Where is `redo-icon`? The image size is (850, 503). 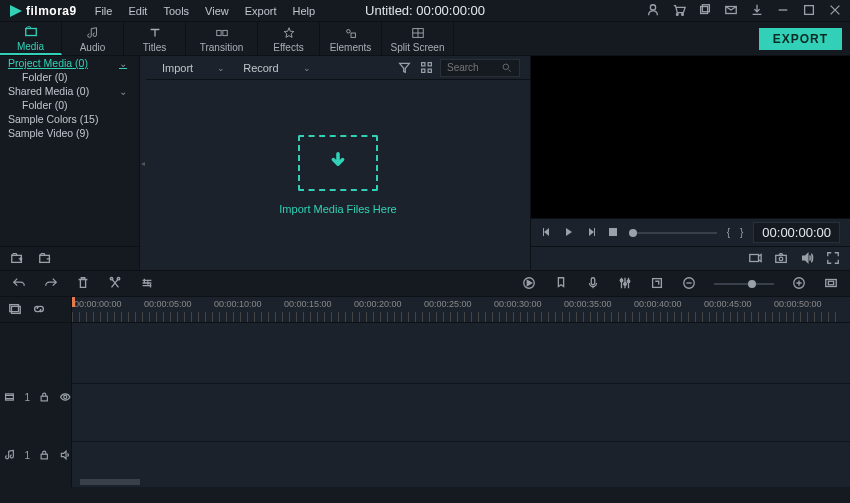
redo-icon is located at coordinates (51, 284).